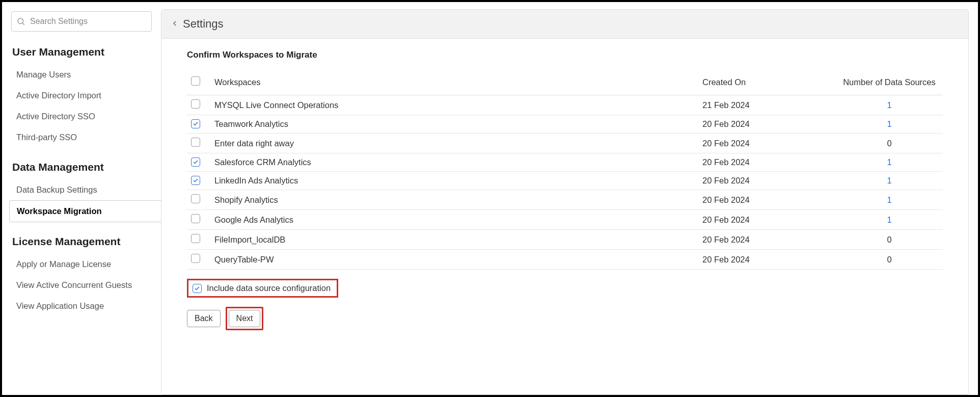 This screenshot has height=397, width=980. Describe the element at coordinates (203, 24) in the screenshot. I see `header-title: Settings` at that location.